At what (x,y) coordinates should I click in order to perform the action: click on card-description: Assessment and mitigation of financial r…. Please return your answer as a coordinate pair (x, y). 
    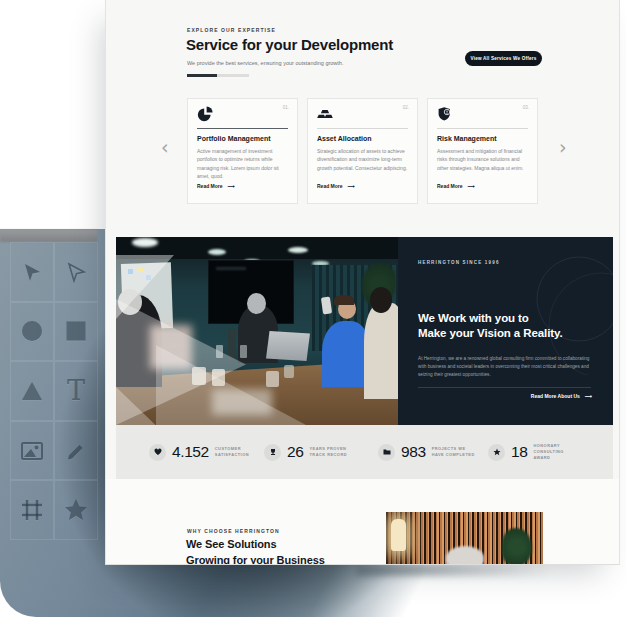
    Looking at the image, I should click on (484, 160).